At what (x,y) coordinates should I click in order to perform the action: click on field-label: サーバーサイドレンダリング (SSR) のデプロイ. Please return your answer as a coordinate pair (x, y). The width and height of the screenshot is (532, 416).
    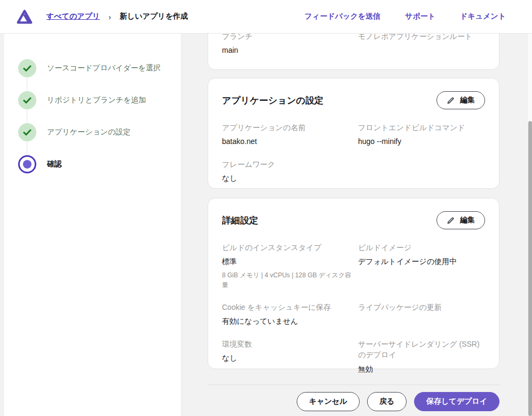
    Looking at the image, I should click on (422, 350).